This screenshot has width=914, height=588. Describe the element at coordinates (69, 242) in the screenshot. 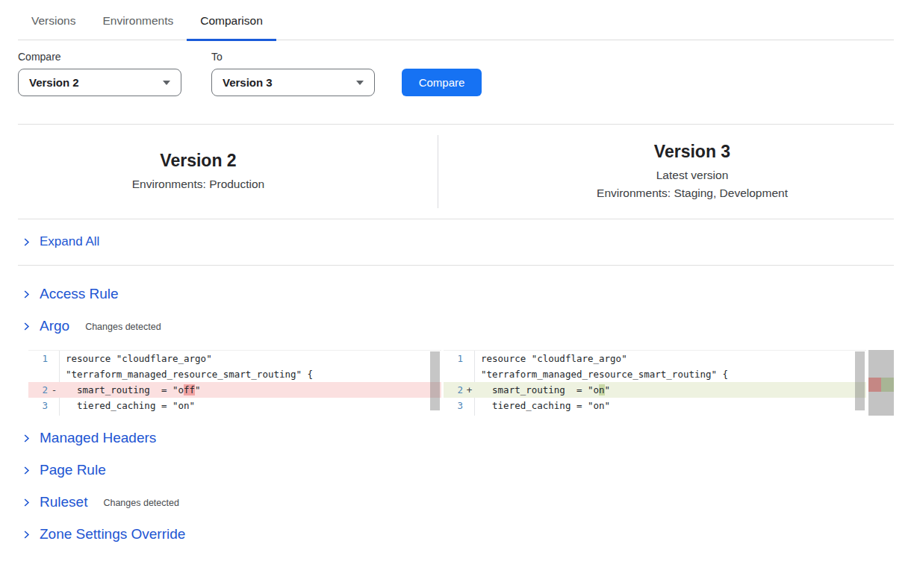

I see `expand-all-label: Expand All` at that location.